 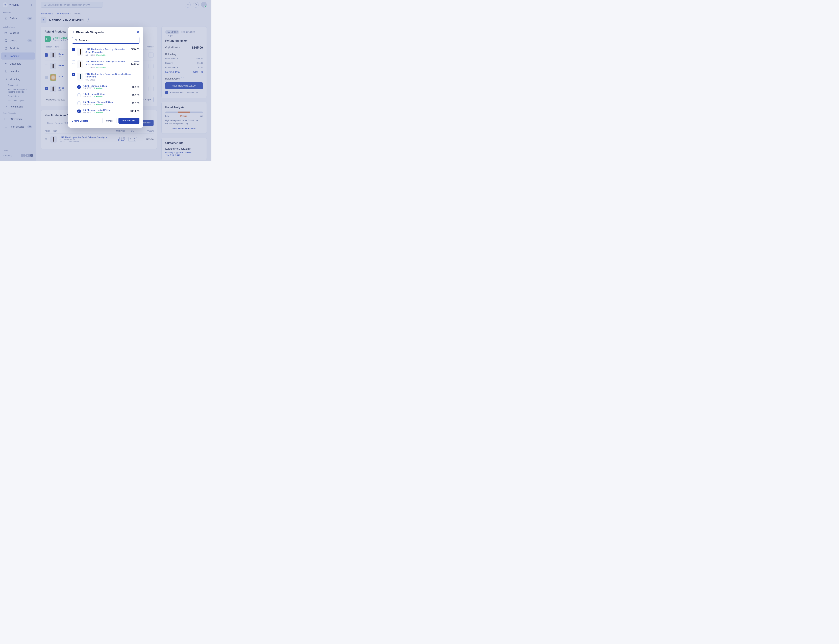 What do you see at coordinates (106, 95) in the screenshot?
I see `modal-variant: 750mL, Limited EditionSKU 19011 12 Avail…` at bounding box center [106, 95].